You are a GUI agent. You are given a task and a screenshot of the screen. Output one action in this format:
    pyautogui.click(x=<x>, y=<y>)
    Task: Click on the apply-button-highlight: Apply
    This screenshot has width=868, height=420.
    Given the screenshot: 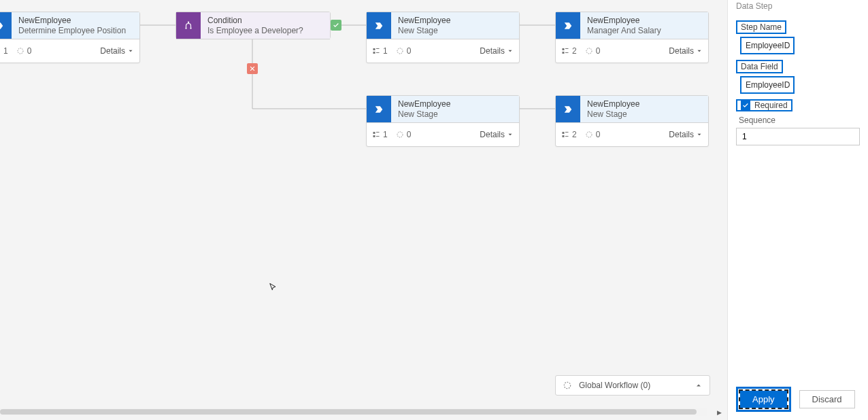 What is the action you would take?
    pyautogui.click(x=763, y=400)
    